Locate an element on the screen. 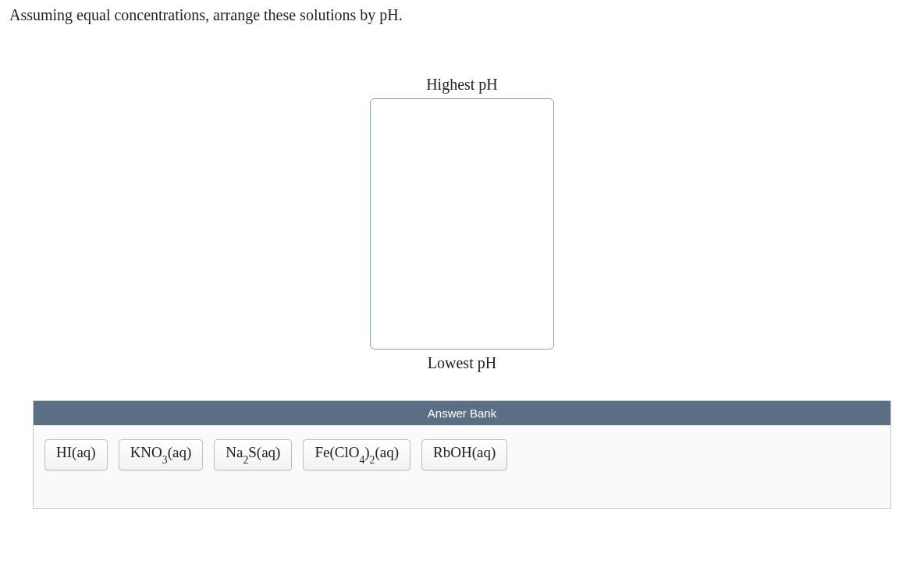 This screenshot has height=561, width=924. tile-na2s: Na2S(aq) is located at coordinates (253, 455).